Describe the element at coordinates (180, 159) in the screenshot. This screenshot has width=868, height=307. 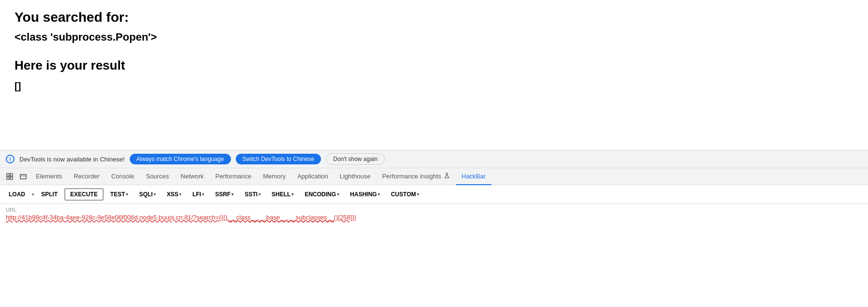
I see `always-match-language-button: Always match Chrome's language` at that location.